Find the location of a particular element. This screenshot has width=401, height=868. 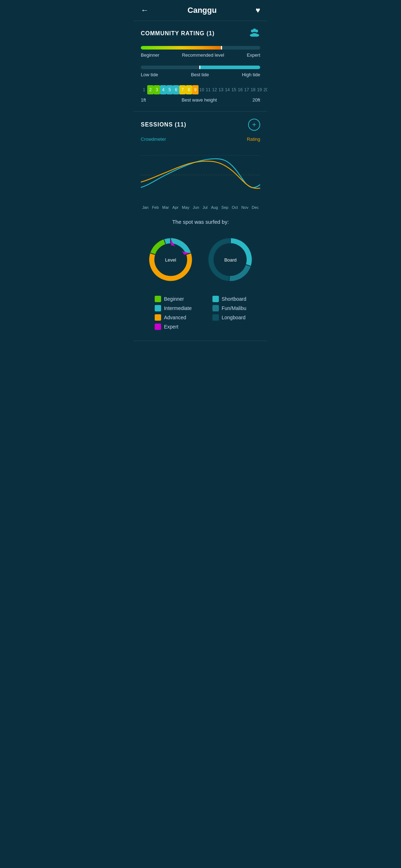

tide-bar-labels: Low tide Best tide High tide is located at coordinates (200, 75).